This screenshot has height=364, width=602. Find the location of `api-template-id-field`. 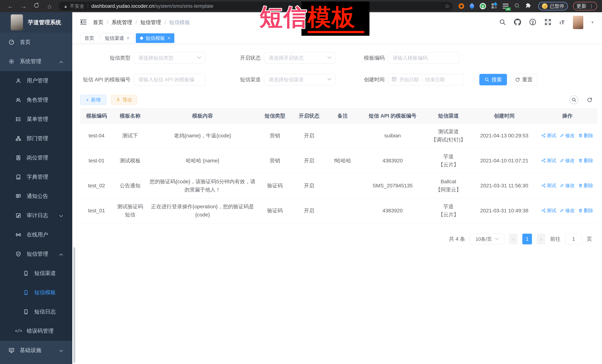

api-template-id-field is located at coordinates (170, 80).